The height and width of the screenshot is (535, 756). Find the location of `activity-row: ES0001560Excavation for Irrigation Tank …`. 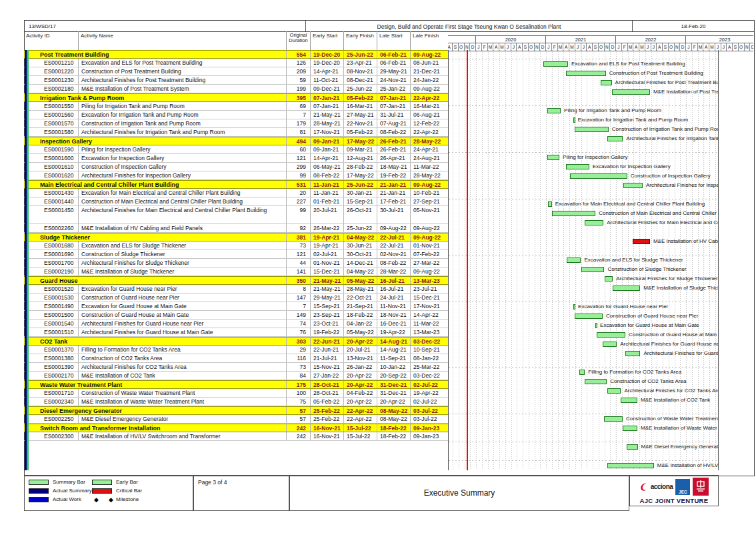

activity-row: ES0001560Excavation for Irrigation Tank … is located at coordinates (236, 115).